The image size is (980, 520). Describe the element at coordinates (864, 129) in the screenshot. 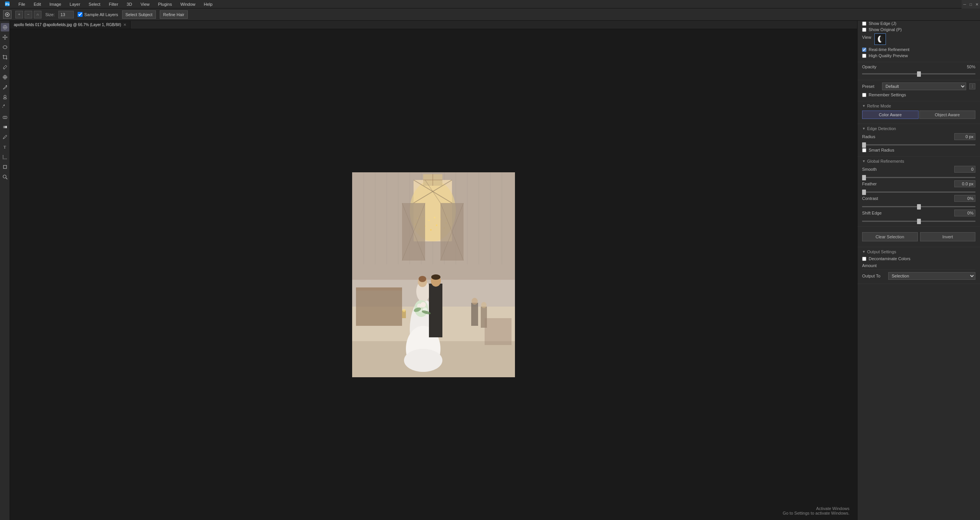

I see `edge-caret: ▼` at that location.